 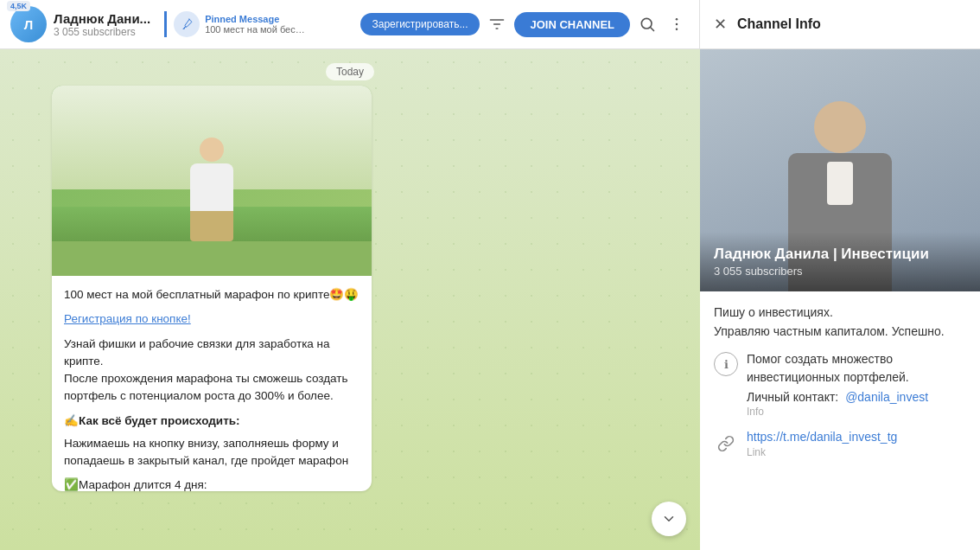 What do you see at coordinates (822, 437) in the screenshot?
I see `channel-link: https://t.me/danila_invest_tg` at bounding box center [822, 437].